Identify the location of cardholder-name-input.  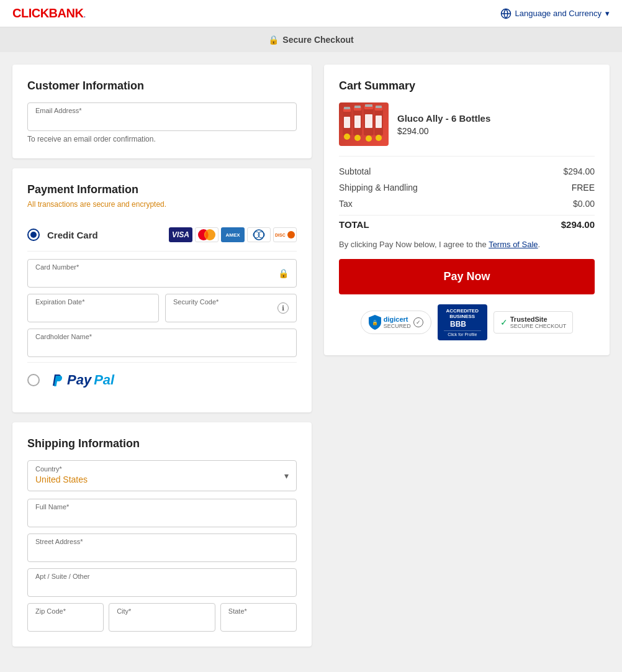
(162, 347).